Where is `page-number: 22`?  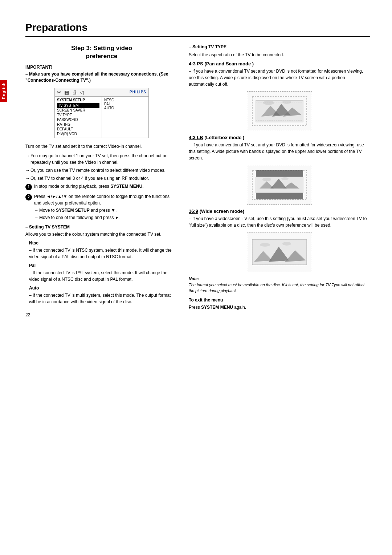 page-number: 22 is located at coordinates (102, 315).